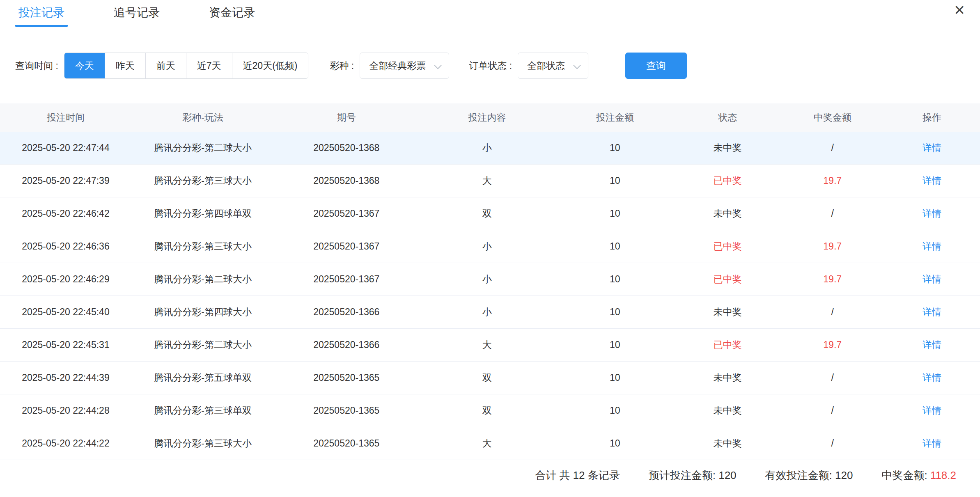 The width and height of the screenshot is (980, 497). I want to click on cell-time: 2025-05-20 22:45:40, so click(66, 312).